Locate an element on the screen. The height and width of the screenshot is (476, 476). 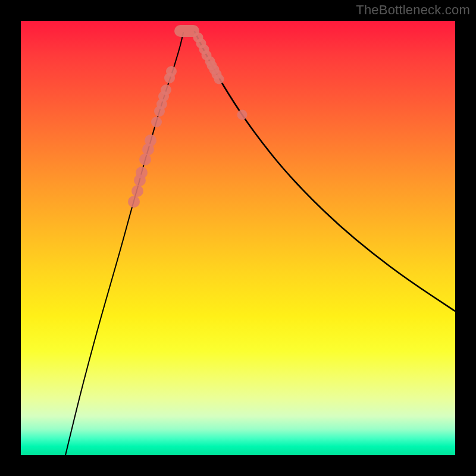
dot-cluster-left-upper is located at coordinates (142, 171).